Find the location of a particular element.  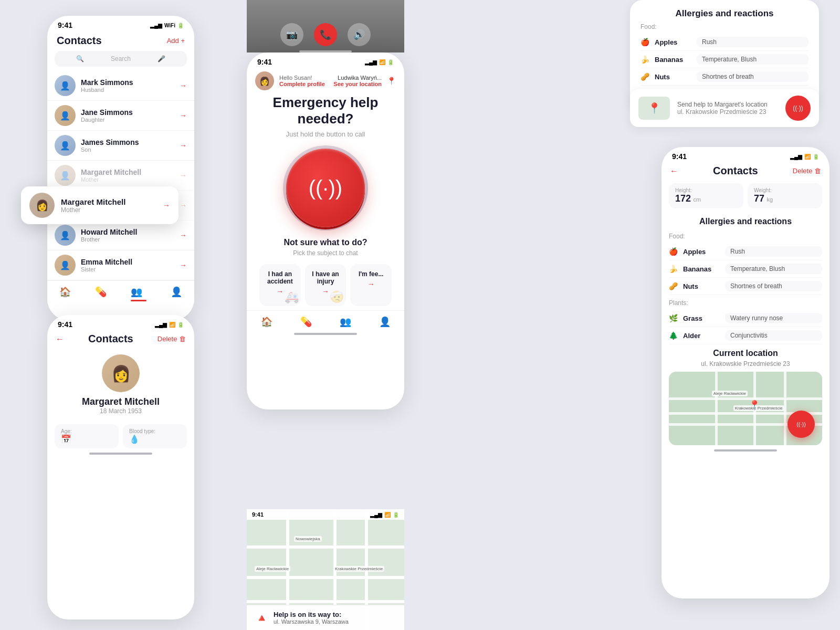

wifi-icon-3: 📶 is located at coordinates (172, 324).